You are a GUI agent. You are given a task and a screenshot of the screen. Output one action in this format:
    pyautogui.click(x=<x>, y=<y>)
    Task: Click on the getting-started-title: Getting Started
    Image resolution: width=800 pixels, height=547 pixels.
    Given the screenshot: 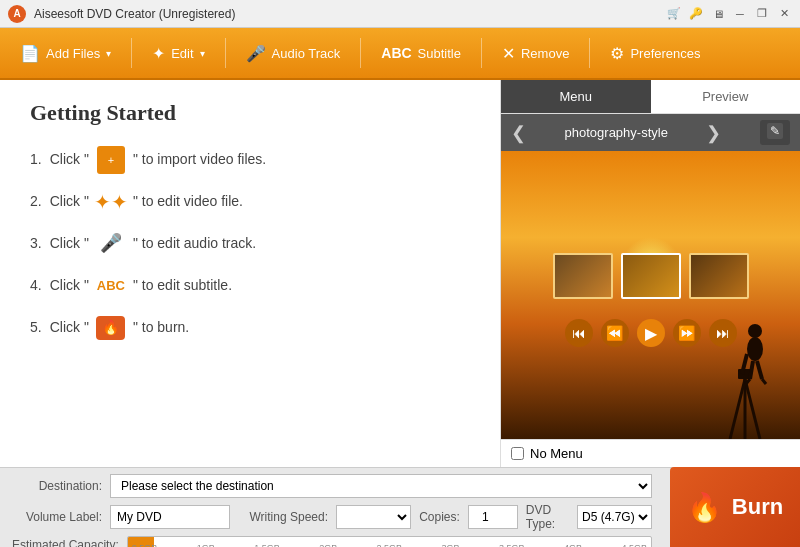 What is the action you would take?
    pyautogui.click(x=250, y=113)
    